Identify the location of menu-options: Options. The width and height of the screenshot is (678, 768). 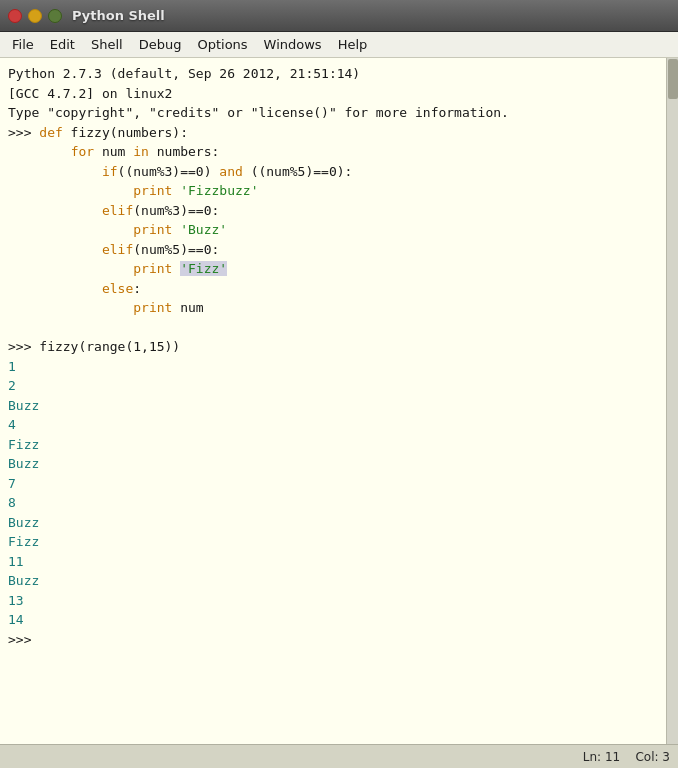
(222, 44).